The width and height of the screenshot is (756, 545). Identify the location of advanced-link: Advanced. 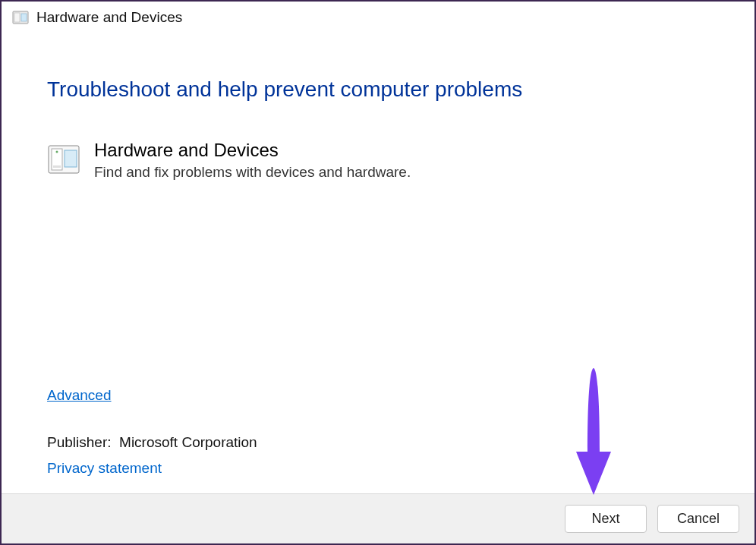
(79, 395).